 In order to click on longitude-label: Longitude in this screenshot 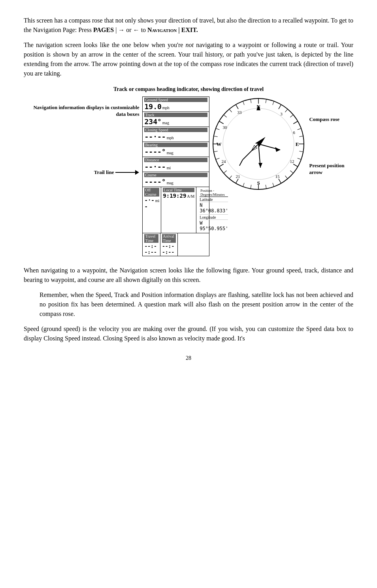, I will do `click(214, 217)`.